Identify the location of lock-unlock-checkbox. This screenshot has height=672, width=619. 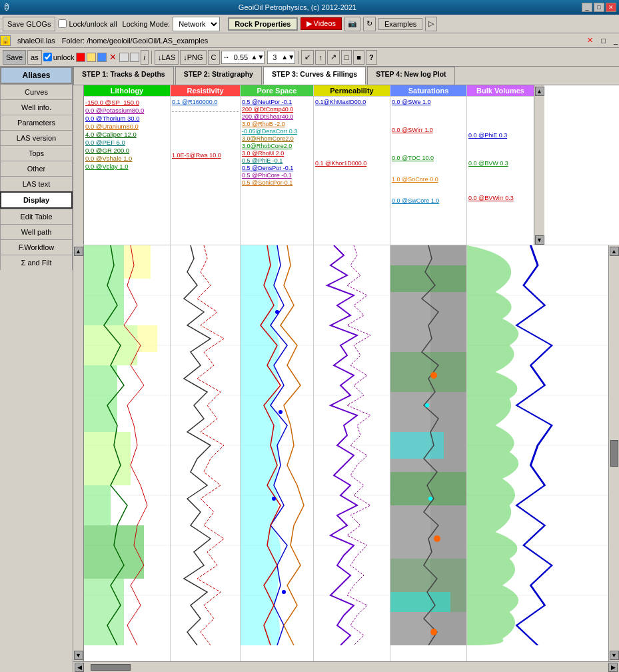
(63, 24).